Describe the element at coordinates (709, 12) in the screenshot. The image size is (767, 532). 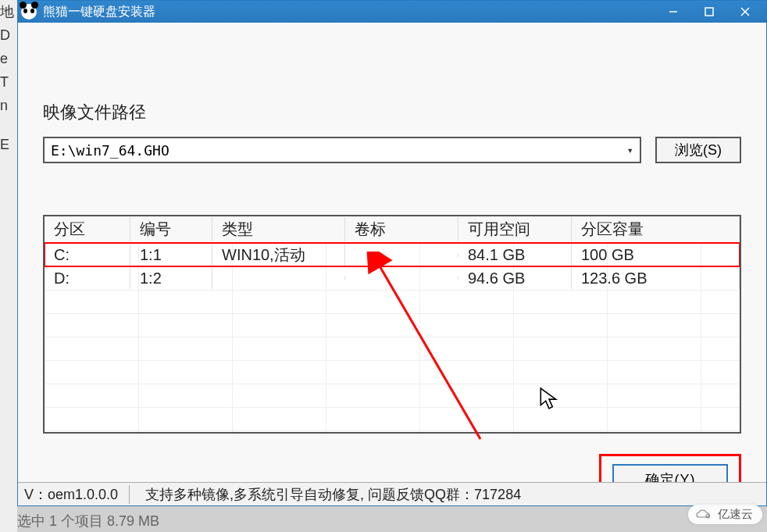
I see `maximize-button` at that location.